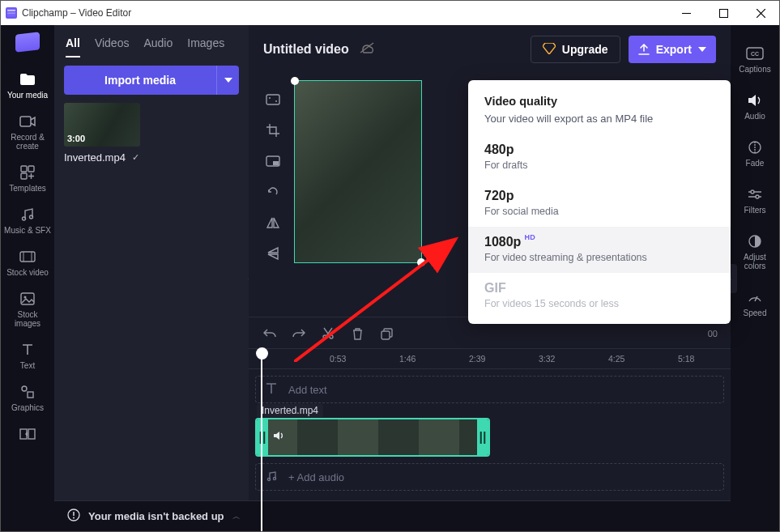 This screenshot has height=532, width=780. Describe the element at coordinates (316, 478) in the screenshot. I see `audio-track-label: + Add audio` at that location.